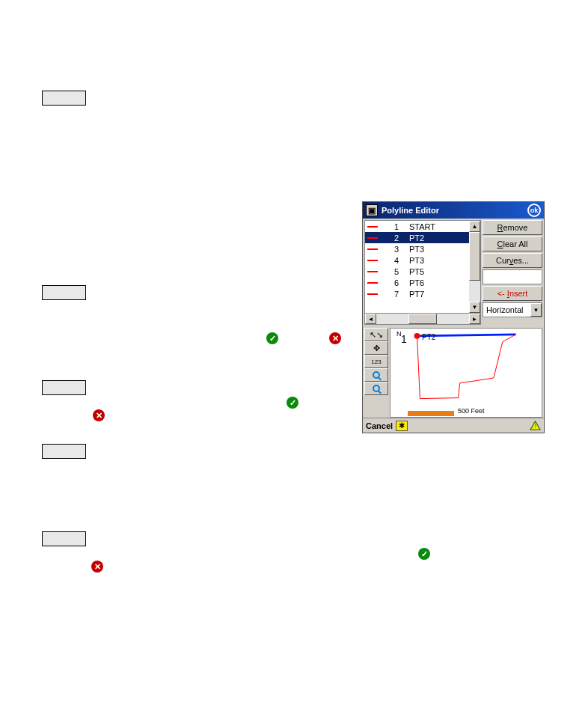 This screenshot has width=588, height=714. What do you see at coordinates (474, 307) in the screenshot?
I see `scroll-down-icon: ▼` at bounding box center [474, 307].